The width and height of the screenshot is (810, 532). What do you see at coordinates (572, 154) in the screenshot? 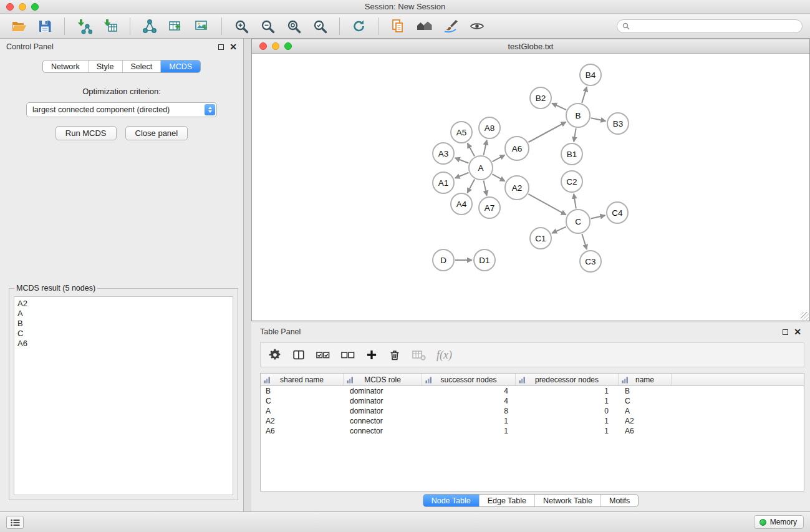
I see `graph-node-B1: B1` at bounding box center [572, 154].